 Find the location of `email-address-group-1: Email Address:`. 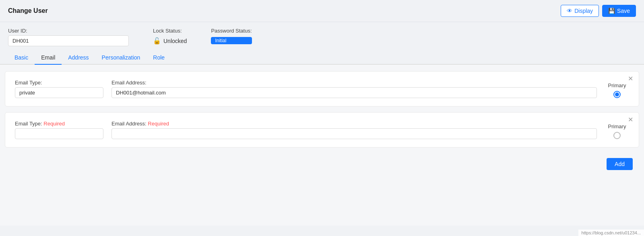

email-address-group-1: Email Address: is located at coordinates (354, 89).